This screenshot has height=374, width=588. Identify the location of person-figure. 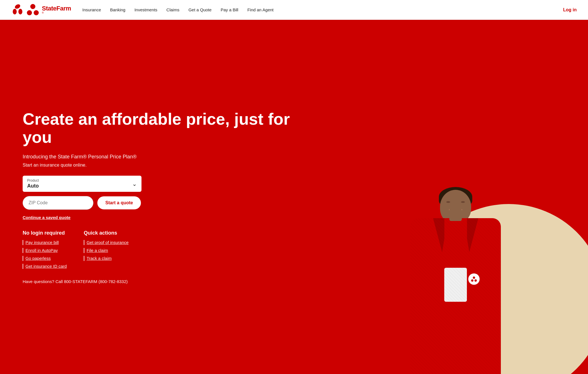
(456, 278).